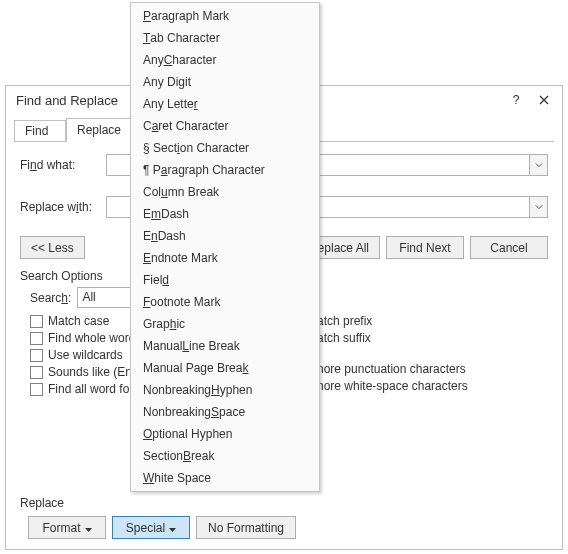 The image size is (568, 554). What do you see at coordinates (60, 165) in the screenshot?
I see `find-what-label: Find what:` at bounding box center [60, 165].